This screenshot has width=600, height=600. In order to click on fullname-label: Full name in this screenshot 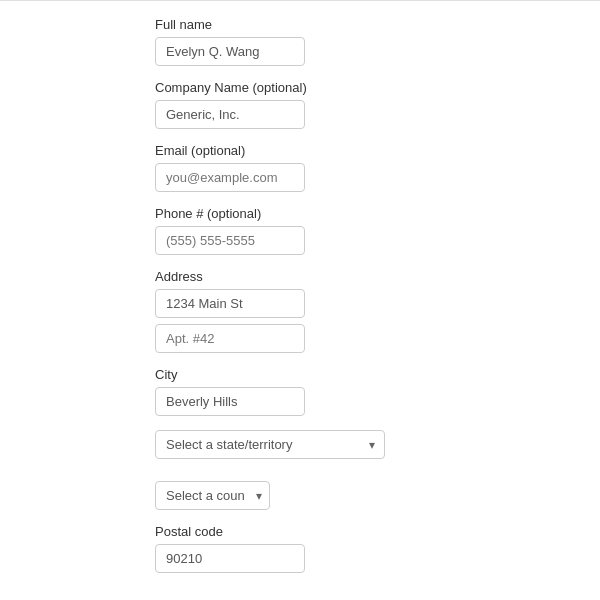, I will do `click(300, 24)`.